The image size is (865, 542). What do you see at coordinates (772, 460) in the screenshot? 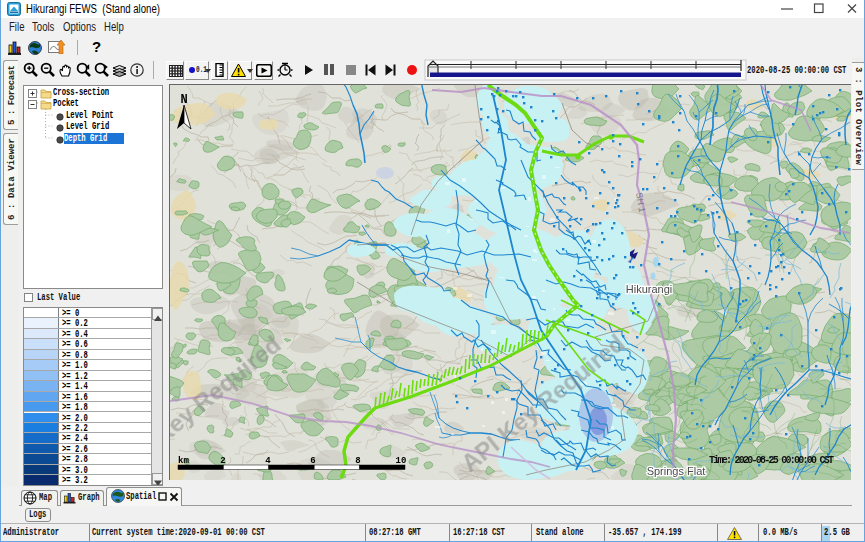
I see `svg-text: Time: 2020-08-25 00:00:00 CST` at bounding box center [772, 460].